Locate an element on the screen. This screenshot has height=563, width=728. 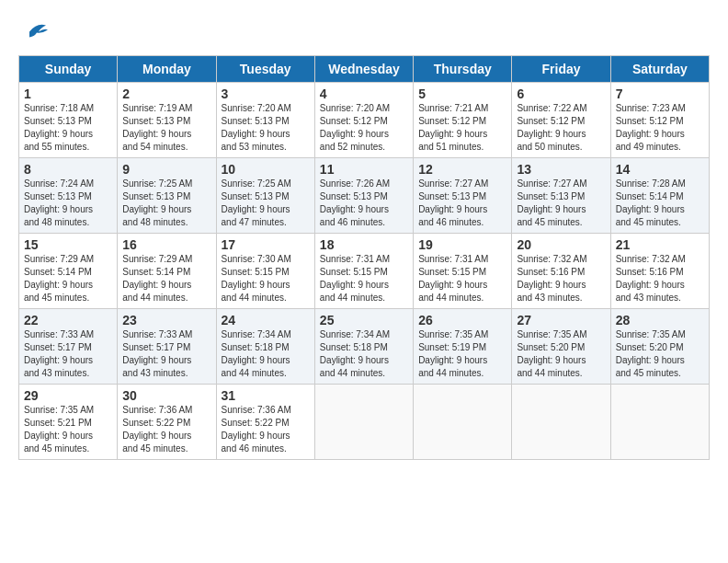
day-info: Sunrise: 7:33 AMSunset: 5:17 PMDaylight:… is located at coordinates (166, 354).